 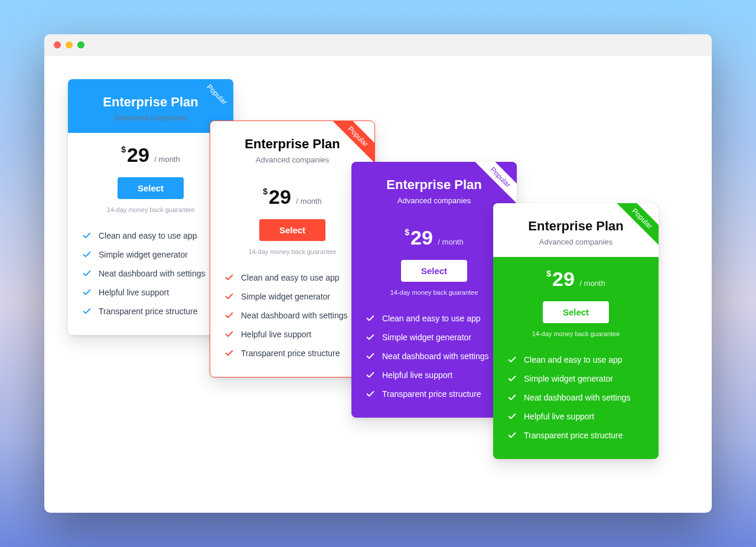 What do you see at coordinates (378, 45) in the screenshot?
I see `window-titlebar` at bounding box center [378, 45].